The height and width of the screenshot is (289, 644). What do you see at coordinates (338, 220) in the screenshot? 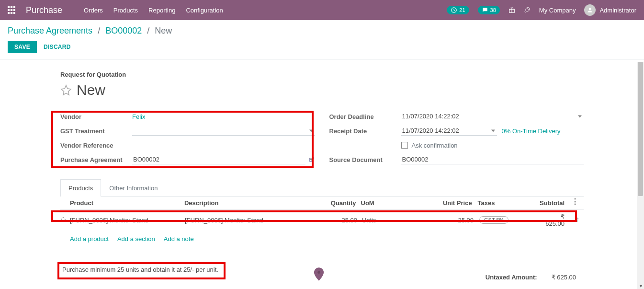
I see `cell-quantity: 25.00` at bounding box center [338, 220].